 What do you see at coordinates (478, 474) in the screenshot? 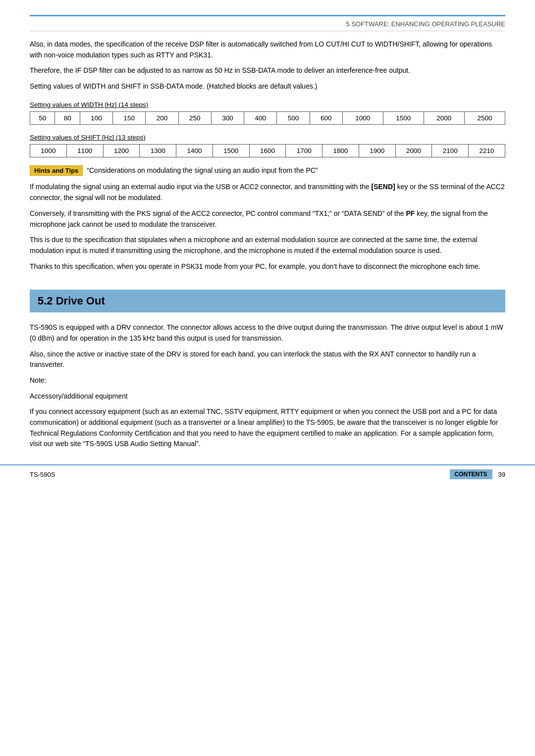
I see `footer-right: CONTENTS 39` at bounding box center [478, 474].